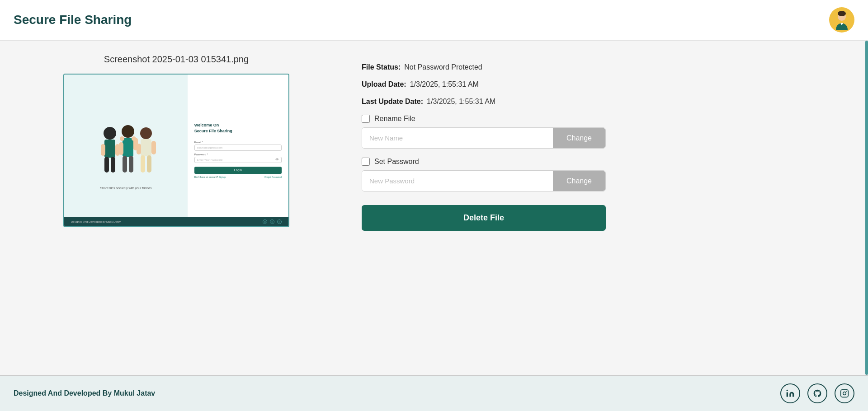  Describe the element at coordinates (126, 188) in the screenshot. I see `preview-share-text: Share files securely with your friends` at that location.